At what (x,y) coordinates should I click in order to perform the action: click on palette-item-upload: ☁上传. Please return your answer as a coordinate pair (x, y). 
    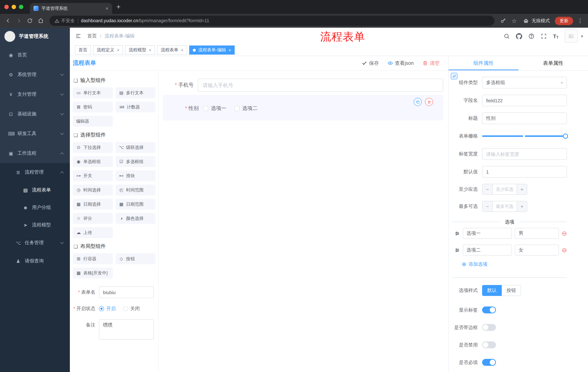
    Looking at the image, I should click on (93, 233).